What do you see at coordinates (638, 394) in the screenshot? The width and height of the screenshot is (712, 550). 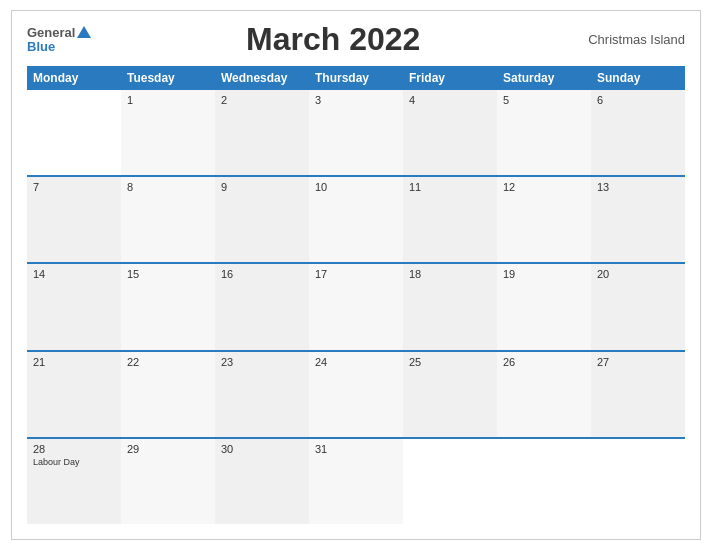 I see `day-cell: 27` at bounding box center [638, 394].